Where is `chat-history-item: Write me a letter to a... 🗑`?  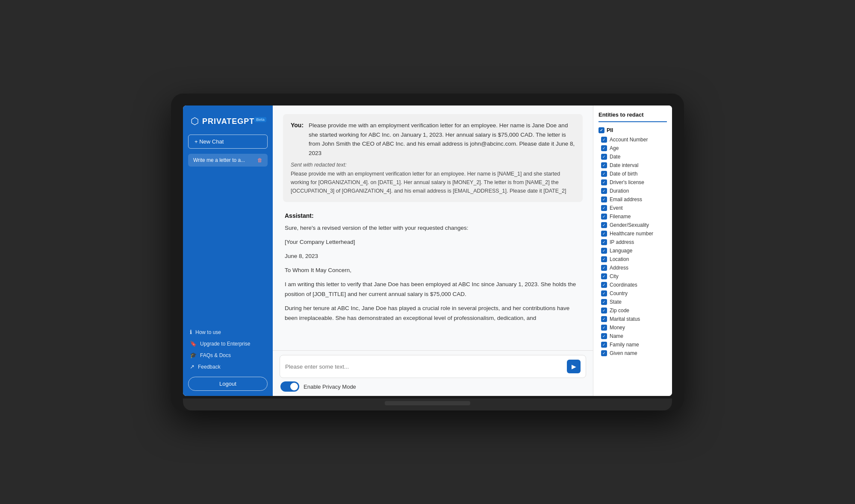 chat-history-item: Write me a letter to a... 🗑 is located at coordinates (228, 160).